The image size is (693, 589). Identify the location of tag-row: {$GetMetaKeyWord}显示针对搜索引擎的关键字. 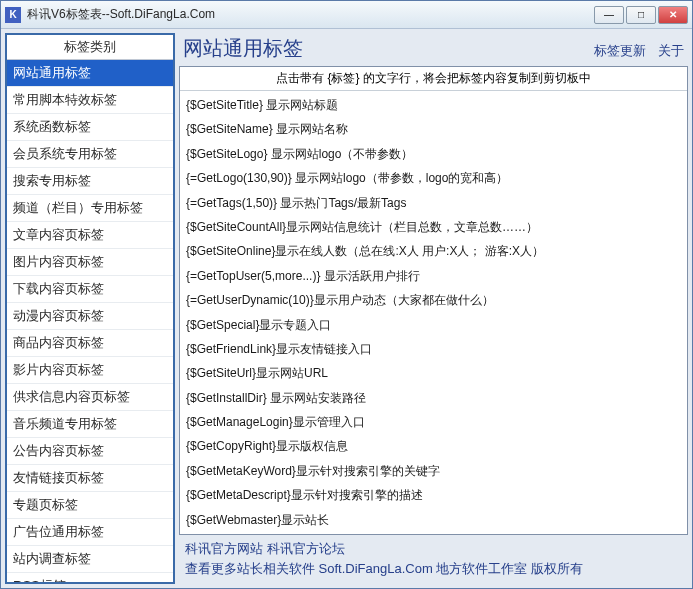
(434, 471).